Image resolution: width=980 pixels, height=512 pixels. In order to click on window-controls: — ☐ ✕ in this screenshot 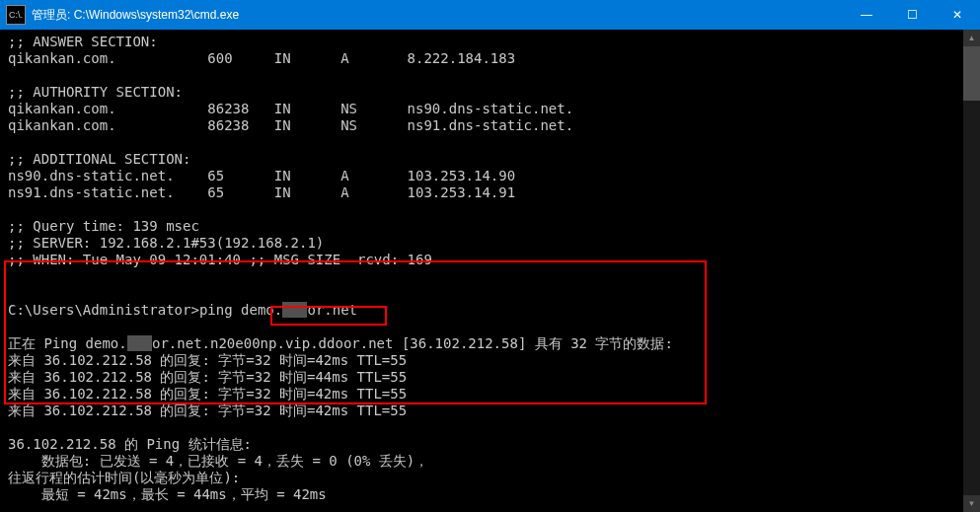, I will do `click(912, 15)`.